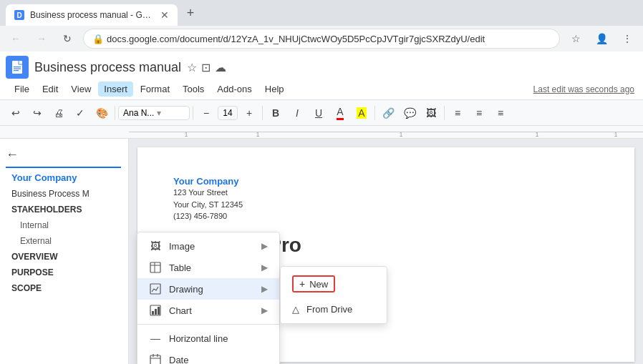 The width and height of the screenshot is (643, 364). What do you see at coordinates (265, 267) in the screenshot?
I see `table-arrow: ▶` at bounding box center [265, 267].